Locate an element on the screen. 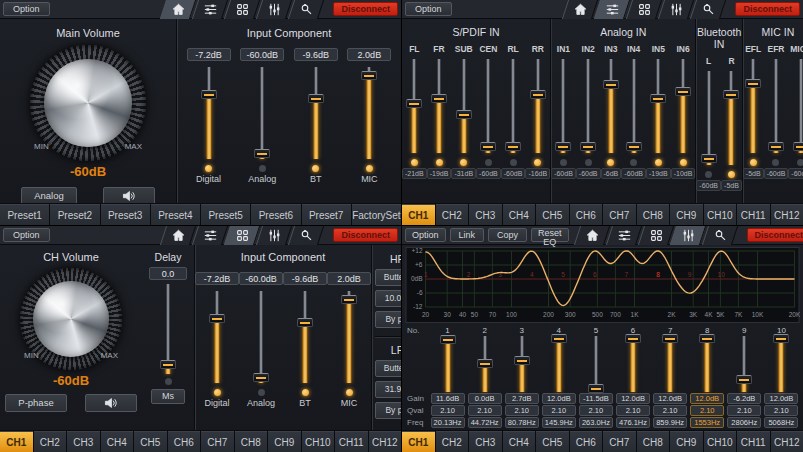  delay-unit-button: Ms is located at coordinates (168, 396).